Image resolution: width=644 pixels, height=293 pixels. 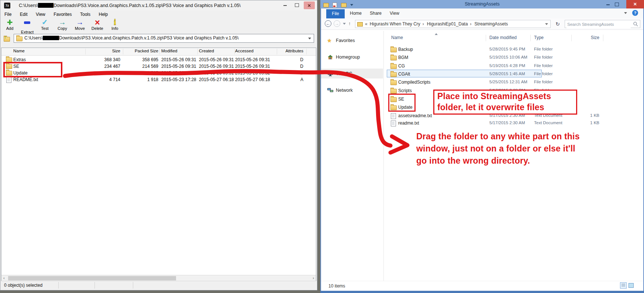 What do you see at coordinates (41, 14) in the screenshot?
I see `menu-view: View` at bounding box center [41, 14].